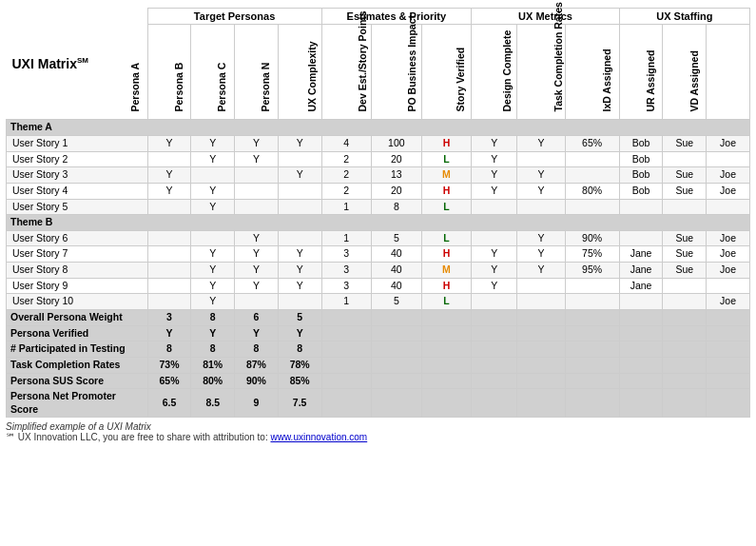 This screenshot has height=546, width=756. What do you see at coordinates (378, 190) in the screenshot?
I see `table-row: User Story 4YY220HYY80%BobSueJoe` at bounding box center [378, 190].